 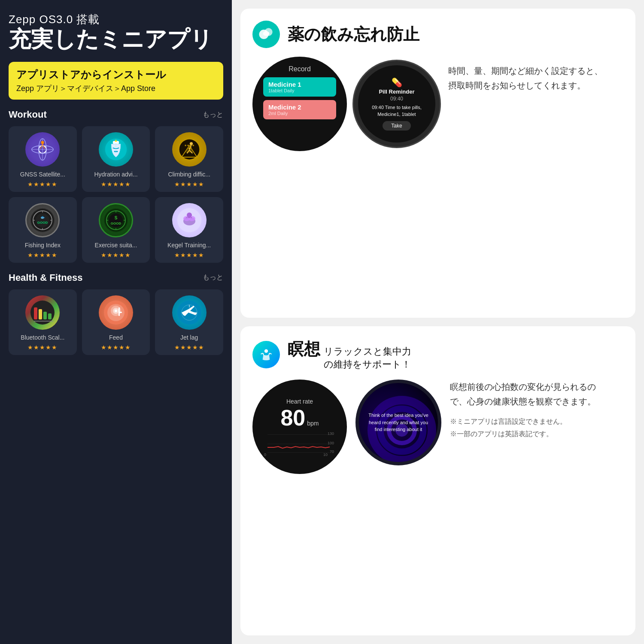 I want to click on fishing-icon: 🐟 GOOD, so click(x=43, y=220).